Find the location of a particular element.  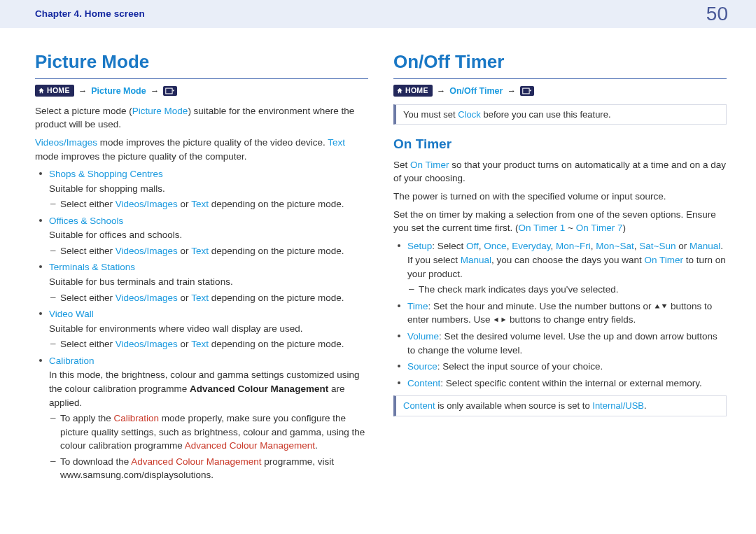

sub-item: To apply the Calibration mode properly, … is located at coordinates (209, 433).